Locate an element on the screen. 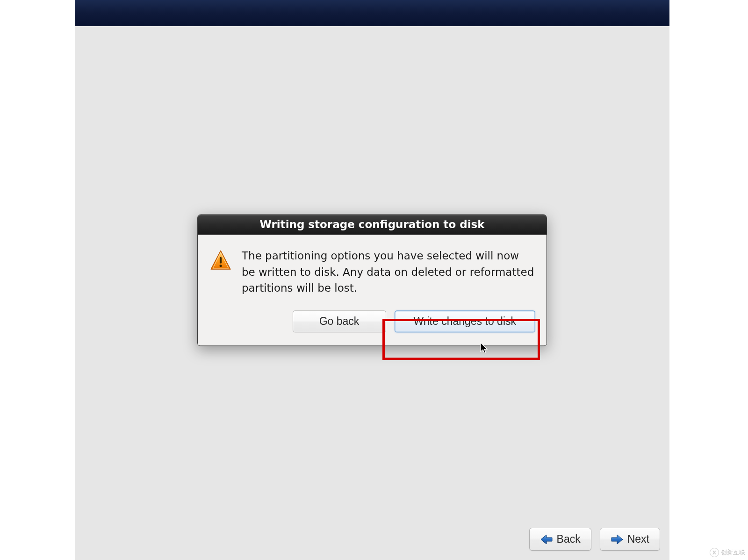 Image resolution: width=748 pixels, height=560 pixels. watermark: X 创新互联 is located at coordinates (727, 553).